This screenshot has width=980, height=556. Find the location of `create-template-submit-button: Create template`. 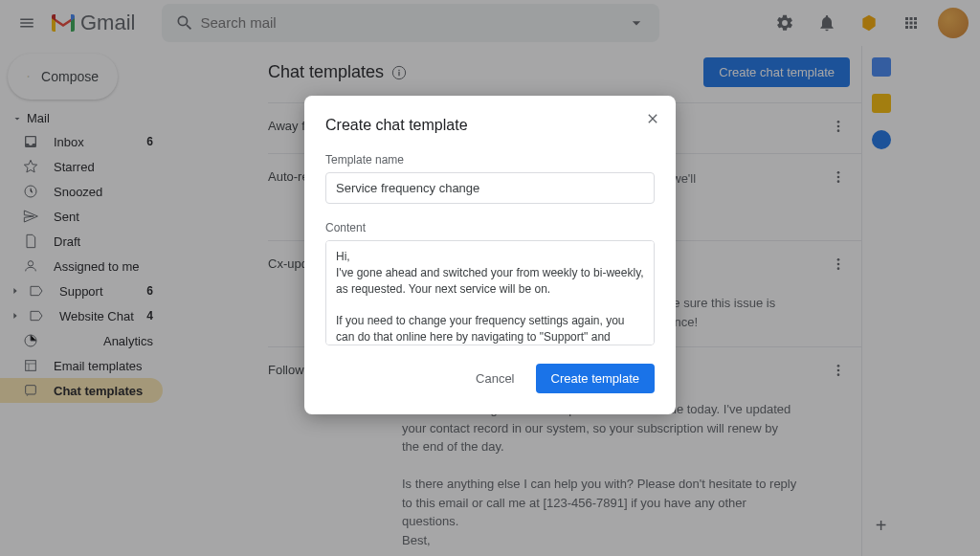

create-template-submit-button: Create template is located at coordinates (595, 379).